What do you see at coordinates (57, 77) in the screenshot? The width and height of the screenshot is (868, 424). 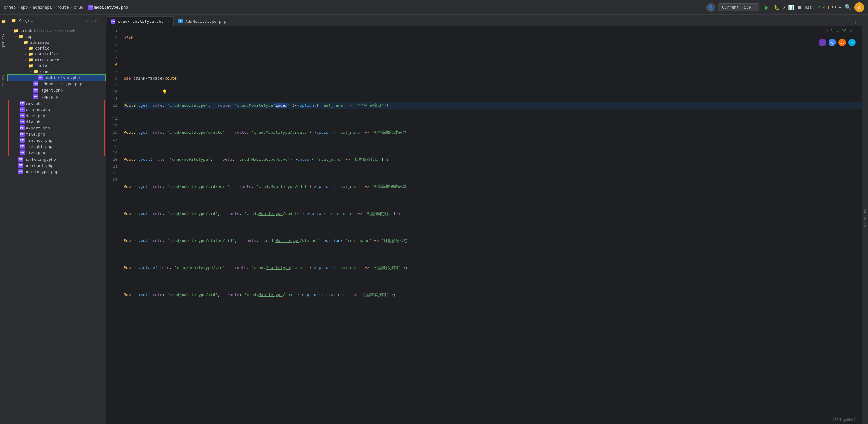 I see `tree-item-mobiletype-selected: PHP mobiletype.php` at bounding box center [57, 77].